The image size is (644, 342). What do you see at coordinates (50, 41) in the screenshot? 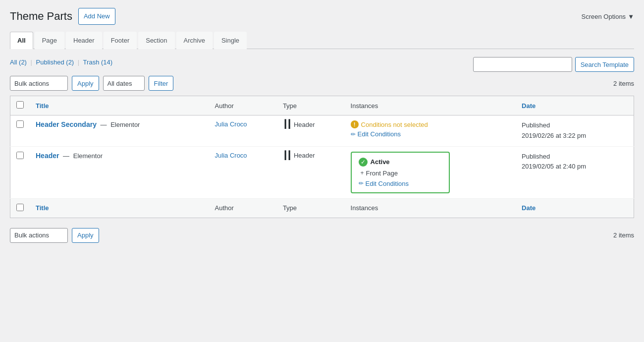
I see `tab-page: Page` at bounding box center [50, 41].